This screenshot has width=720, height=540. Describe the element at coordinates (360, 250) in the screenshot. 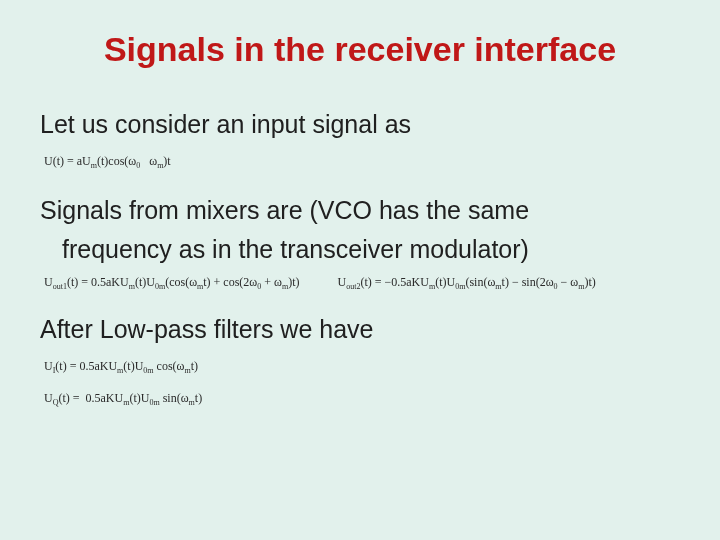

I see `para-mixers-2: frequency as in the transceiver modulato…` at that location.